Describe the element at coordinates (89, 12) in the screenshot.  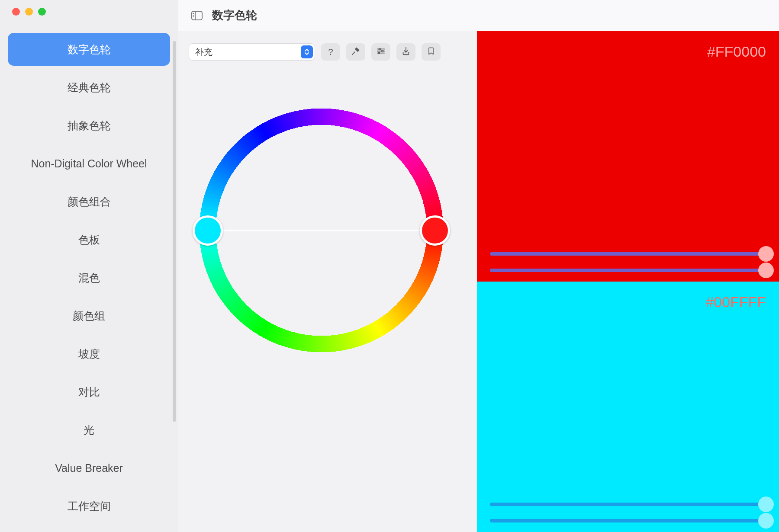
I see `window-controls` at that location.